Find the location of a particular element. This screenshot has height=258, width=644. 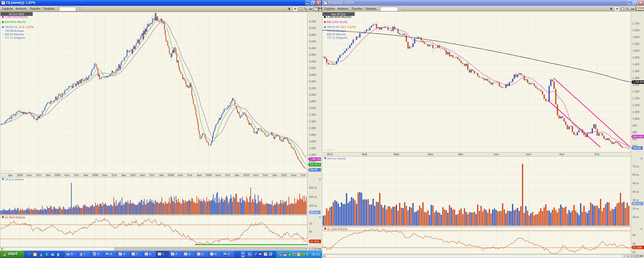

svg-text: 24.4 εκ is located at coordinates (637, 204).